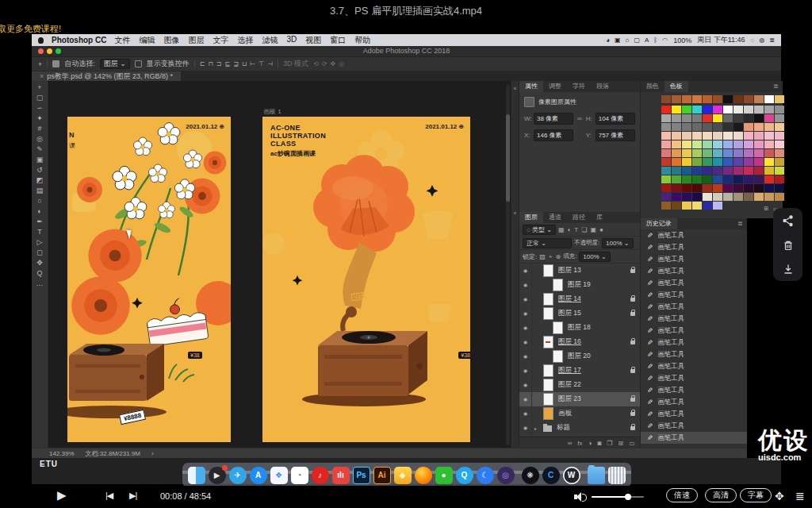 Image resolution: width=812 pixels, height=508 pixels. I want to click on dock-app-icon: A, so click(259, 475).